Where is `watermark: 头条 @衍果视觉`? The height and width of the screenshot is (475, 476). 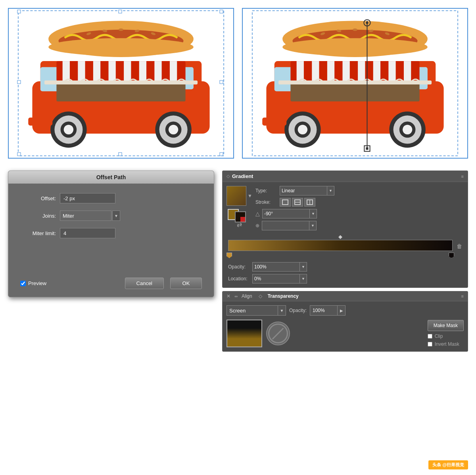 watermark: 头条 @衍果视觉 is located at coordinates (448, 465).